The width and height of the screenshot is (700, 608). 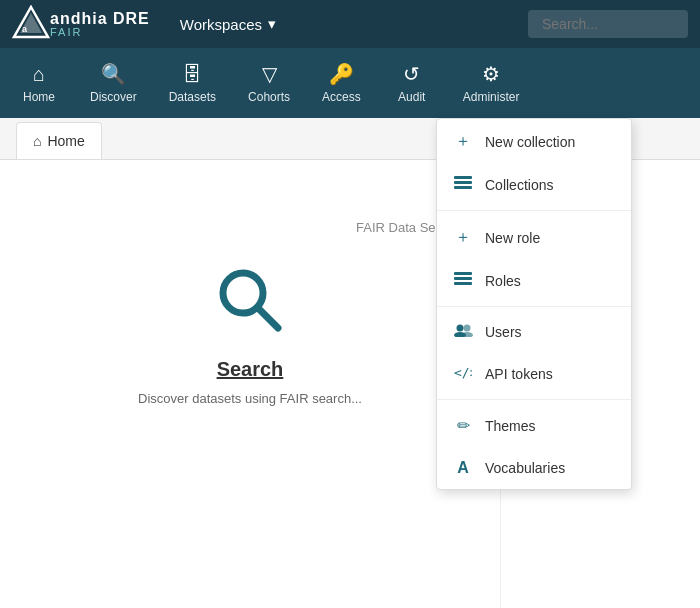 What do you see at coordinates (250, 370) in the screenshot?
I see `search-title: Search` at bounding box center [250, 370].